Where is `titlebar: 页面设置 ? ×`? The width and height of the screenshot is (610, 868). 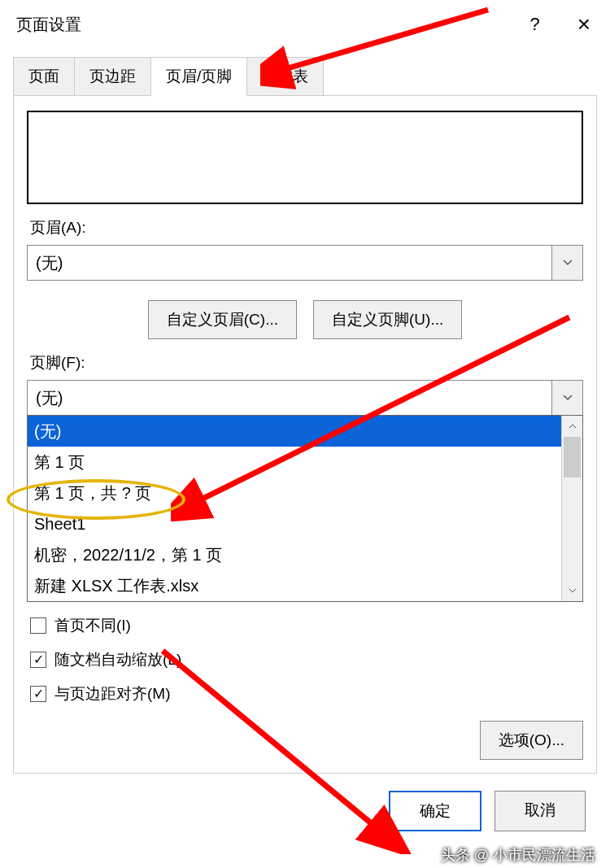
titlebar: 页面设置 ? × is located at coordinates (305, 24).